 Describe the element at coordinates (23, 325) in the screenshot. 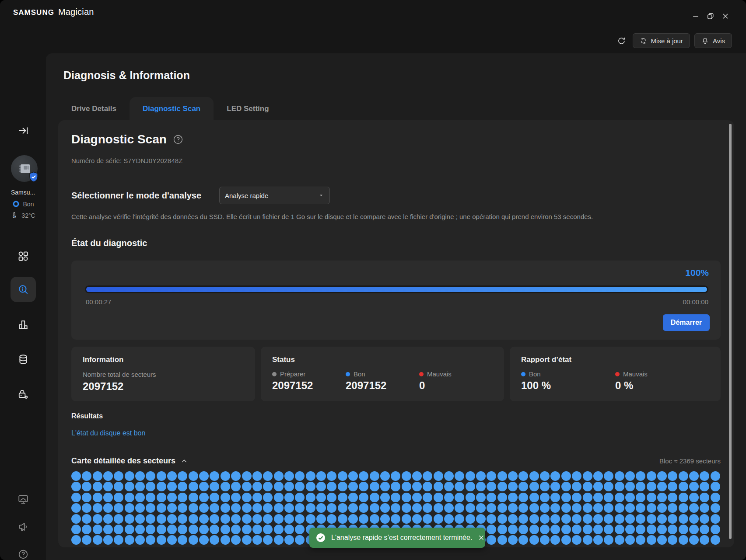

I see `bar-chart-icon` at that location.